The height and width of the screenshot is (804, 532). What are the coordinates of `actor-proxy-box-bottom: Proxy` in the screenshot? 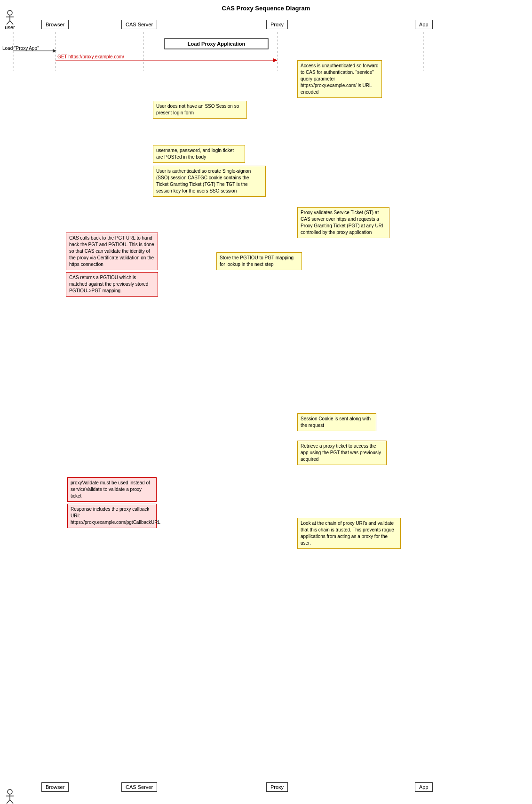 It's located at (277, 787).